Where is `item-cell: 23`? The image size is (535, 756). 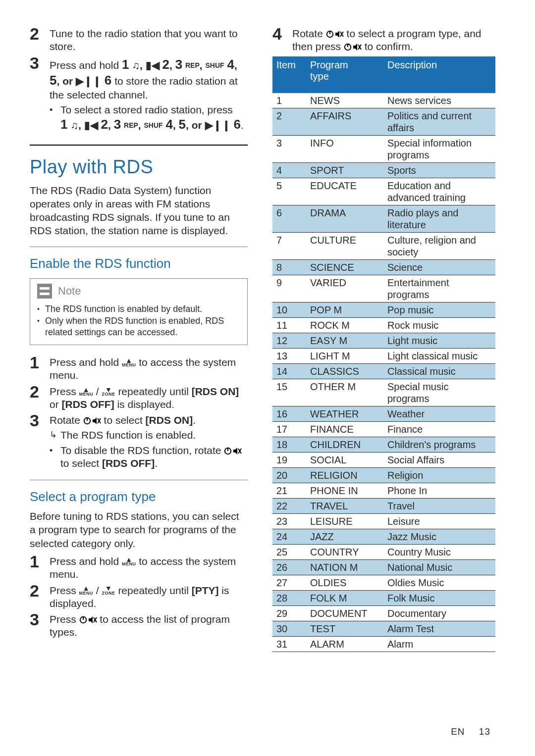
item-cell: 23 is located at coordinates (289, 521).